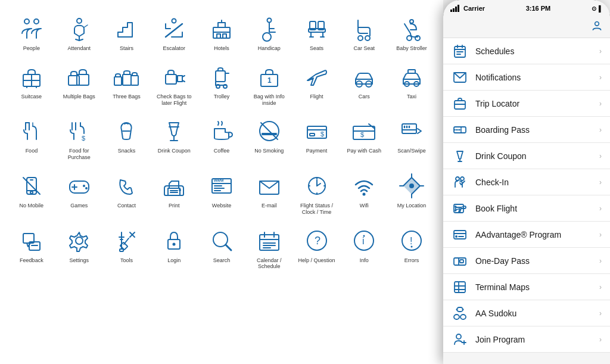 The image size is (610, 364). What do you see at coordinates (494, 51) in the screenshot?
I see `schedules-nav-label: Schedules` at bounding box center [494, 51].